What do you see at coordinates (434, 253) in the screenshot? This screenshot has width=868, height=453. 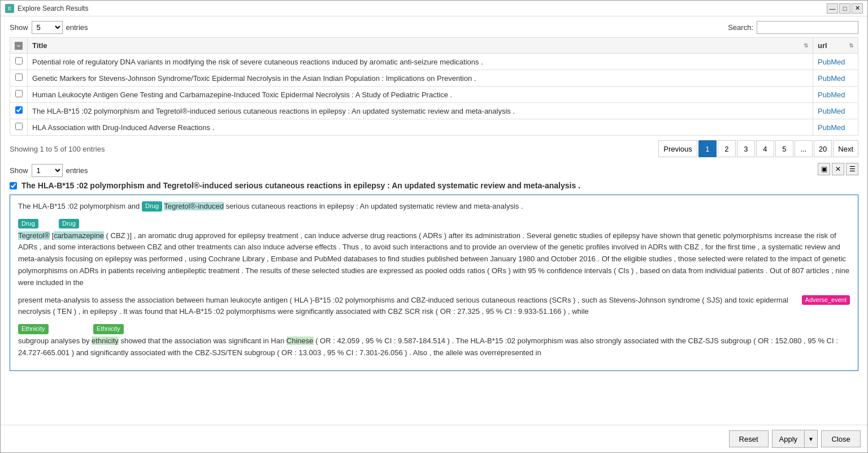 I see `detail-para-2: Drug Drug Tegretol® [carbamazepine ( CBZ…` at bounding box center [434, 253].